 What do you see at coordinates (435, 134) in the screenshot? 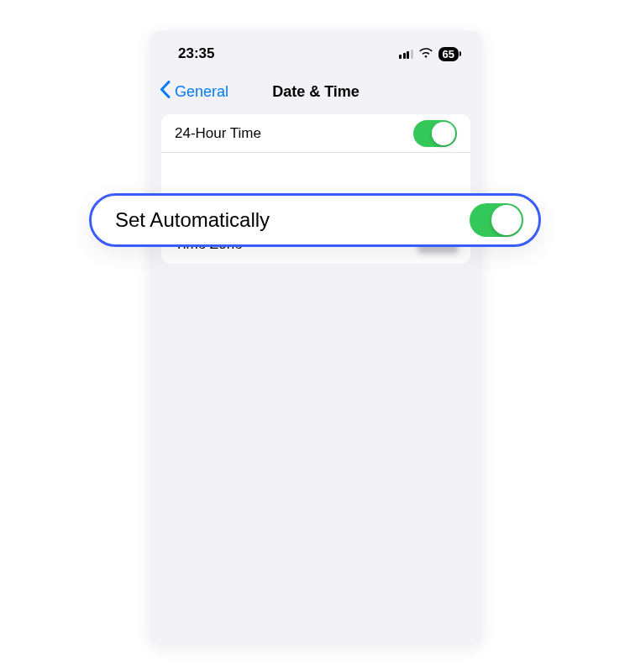
I see `toggle-24-hour-time` at bounding box center [435, 134].